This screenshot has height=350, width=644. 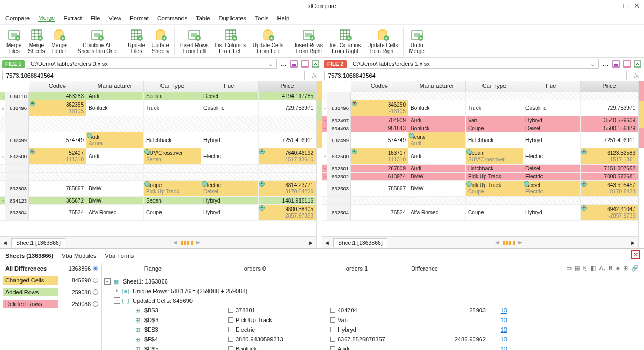 I want to click on table-row: 832503785867BMWPick Up TrackCoupeDeiselE…, so click(x=480, y=189).